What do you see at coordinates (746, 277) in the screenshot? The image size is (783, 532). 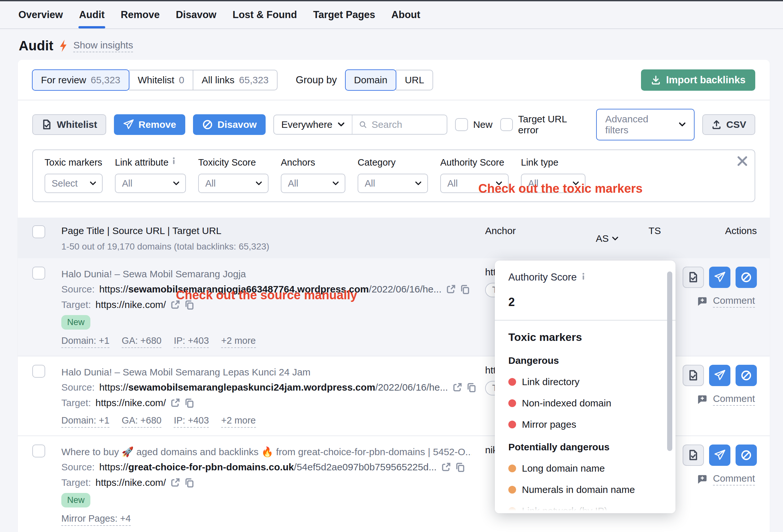 I see `block-icon` at bounding box center [746, 277].